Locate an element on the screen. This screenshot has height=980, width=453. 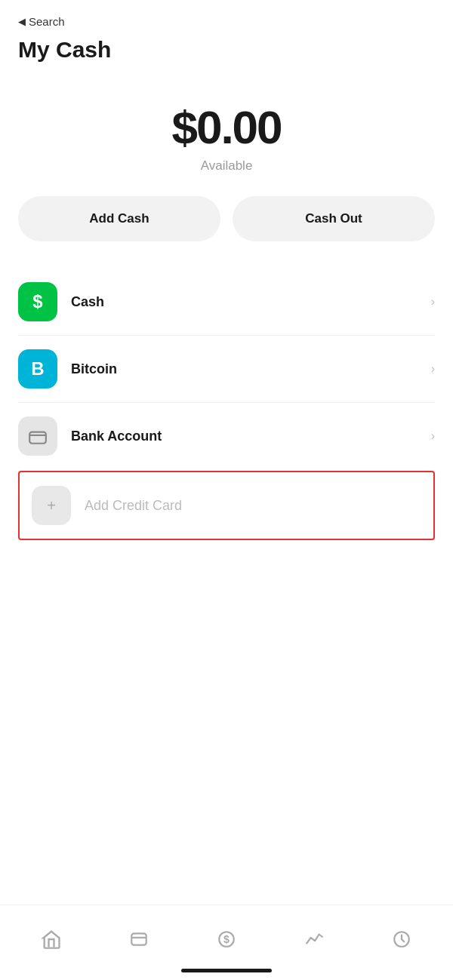
tab-clock is located at coordinates (402, 939).